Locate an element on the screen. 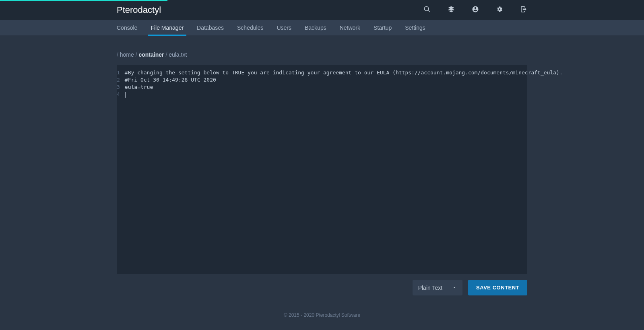 The height and width of the screenshot is (330, 644). tab-databases: Databases is located at coordinates (210, 28).